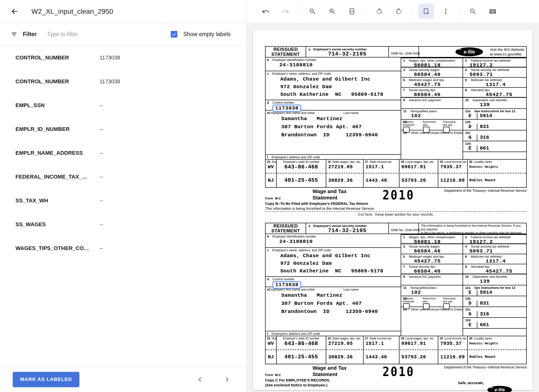 The image size is (539, 392). I want to click on box-f-address-label: fEmployee's address and ZIP code, so click(333, 334).